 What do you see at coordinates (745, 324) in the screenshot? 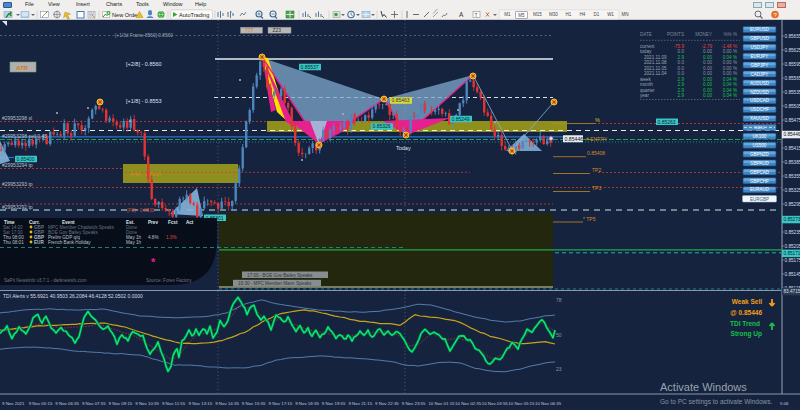
I see `svg-text: TDI Trend` at bounding box center [745, 324].